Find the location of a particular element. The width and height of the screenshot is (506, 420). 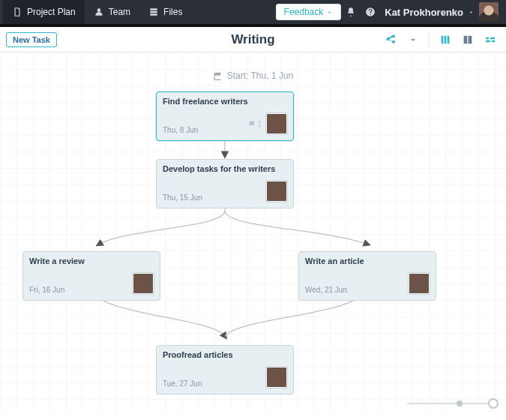

board-icon is located at coordinates (468, 40).